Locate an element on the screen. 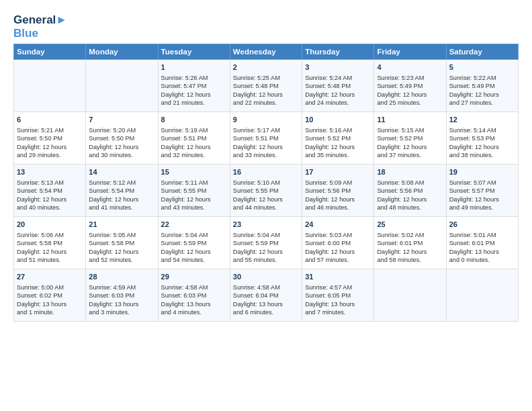  cell-line: and 58 minutes. is located at coordinates (410, 260).